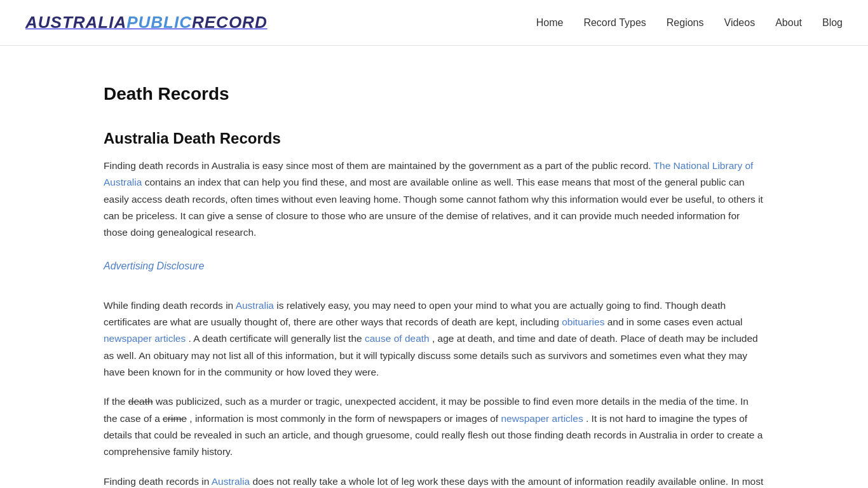  I want to click on para3-crime-strikethrough: crime, so click(175, 418).